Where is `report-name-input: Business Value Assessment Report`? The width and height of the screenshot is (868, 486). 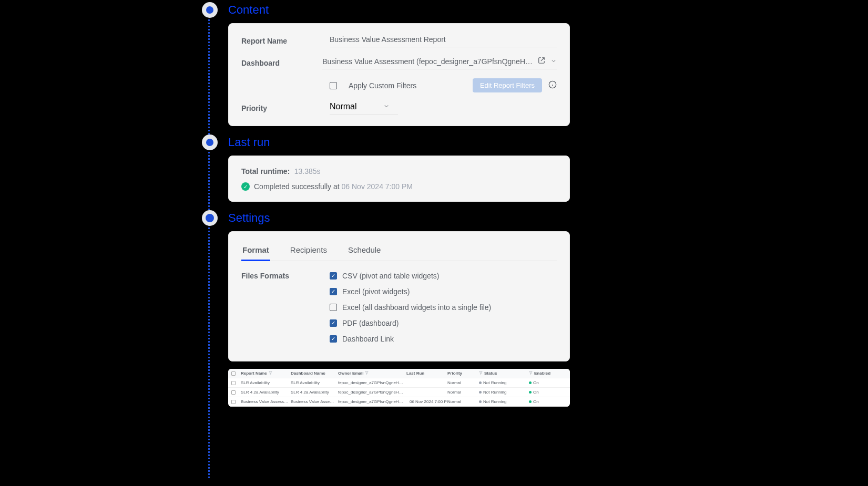 report-name-input: Business Value Assessment Report is located at coordinates (443, 41).